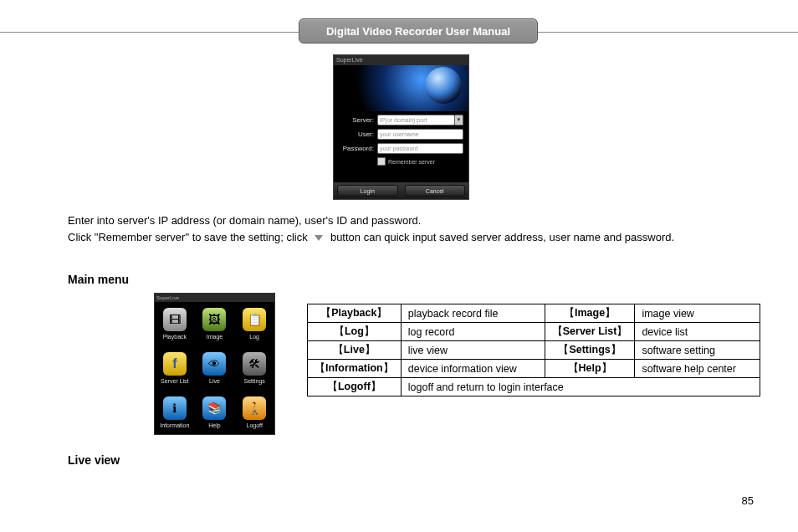 The width and height of the screenshot is (798, 532). Describe the element at coordinates (214, 425) in the screenshot. I see `menu-item-label: Help` at that location.